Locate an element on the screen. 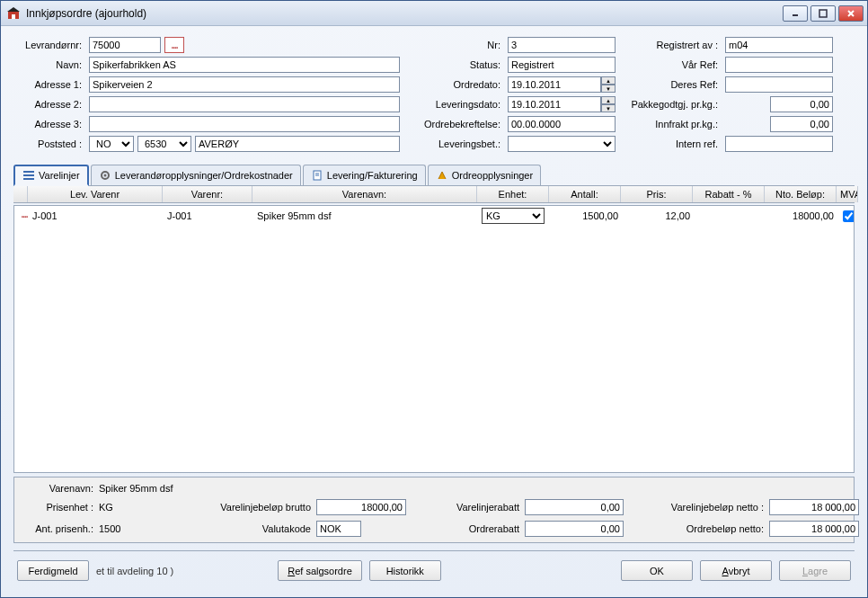  label-valuta: Valutakode is located at coordinates (261, 529).